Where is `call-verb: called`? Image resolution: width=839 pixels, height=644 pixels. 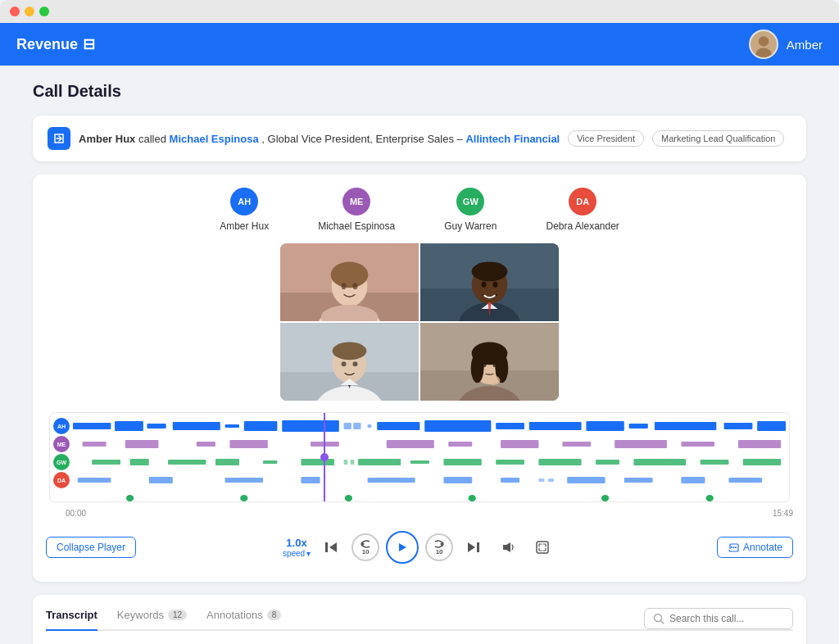 call-verb: called is located at coordinates (154, 139).